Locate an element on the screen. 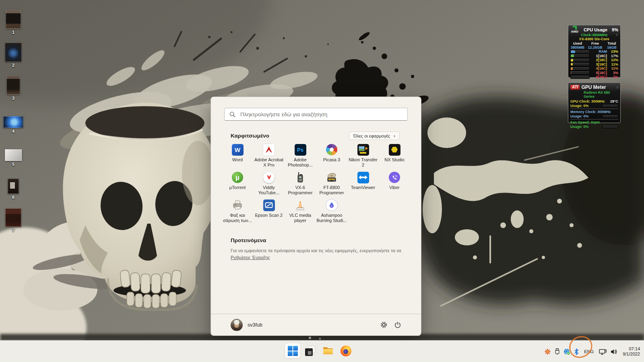 Image resolution: width=644 pixels, height=362 pixels. security-globe-icon is located at coordinates (567, 352).